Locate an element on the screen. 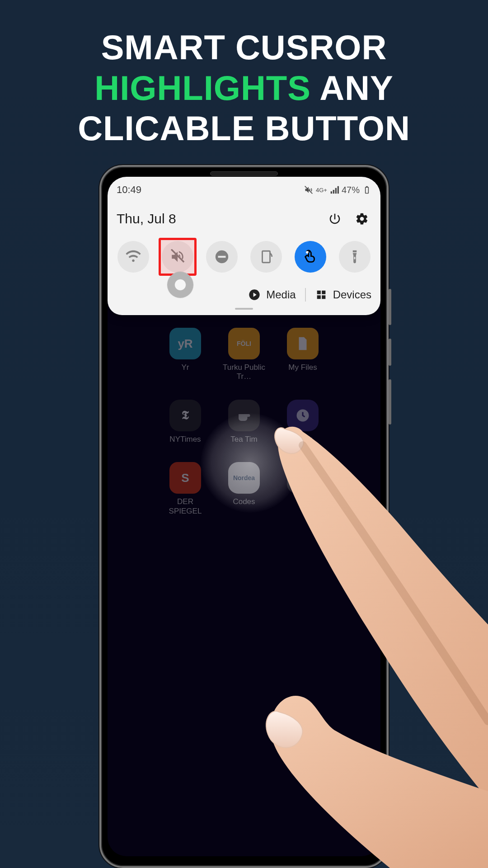 Image resolution: width=488 pixels, height=868 pixels. home-app: FÖLITurku Public Tr… is located at coordinates (244, 354).